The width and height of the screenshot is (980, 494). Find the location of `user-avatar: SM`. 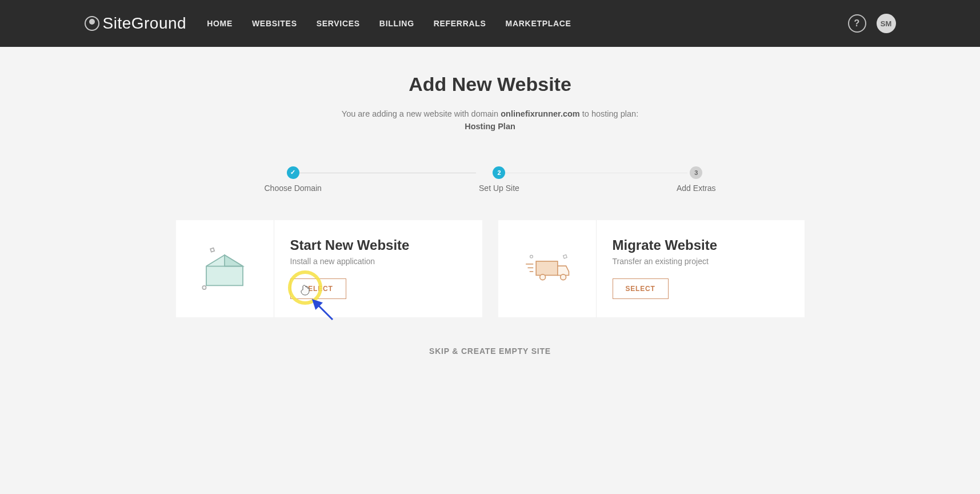

user-avatar: SM is located at coordinates (886, 23).